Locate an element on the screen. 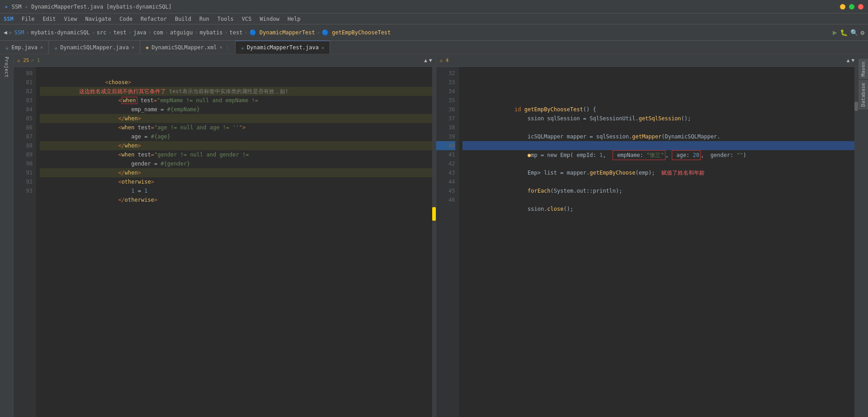 The height and width of the screenshot is (417, 868). tab-dmt-close: ✕ is located at coordinates (323, 48).